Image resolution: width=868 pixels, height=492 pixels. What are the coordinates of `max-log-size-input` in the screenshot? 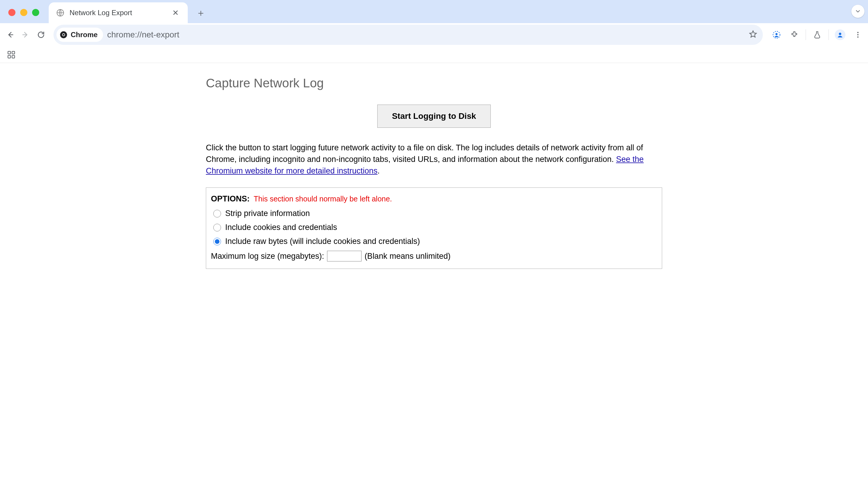 It's located at (344, 256).